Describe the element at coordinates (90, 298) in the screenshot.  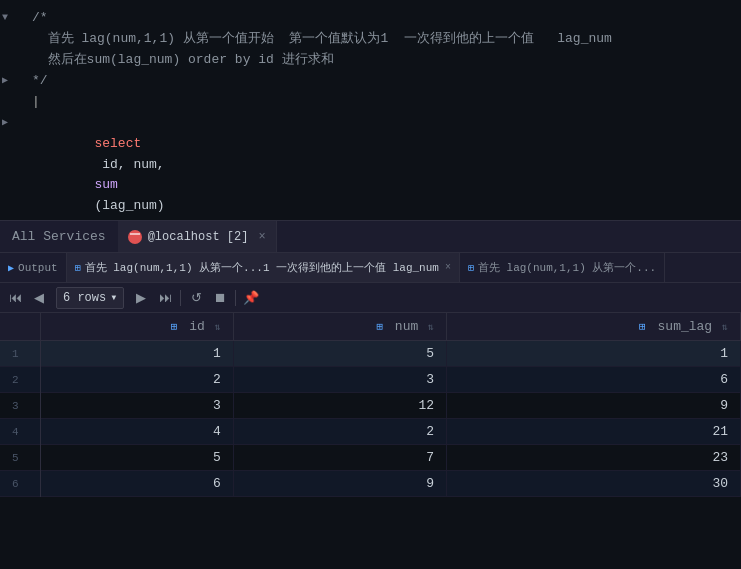
I see `rows-dropdown: 6 rows ▾` at that location.